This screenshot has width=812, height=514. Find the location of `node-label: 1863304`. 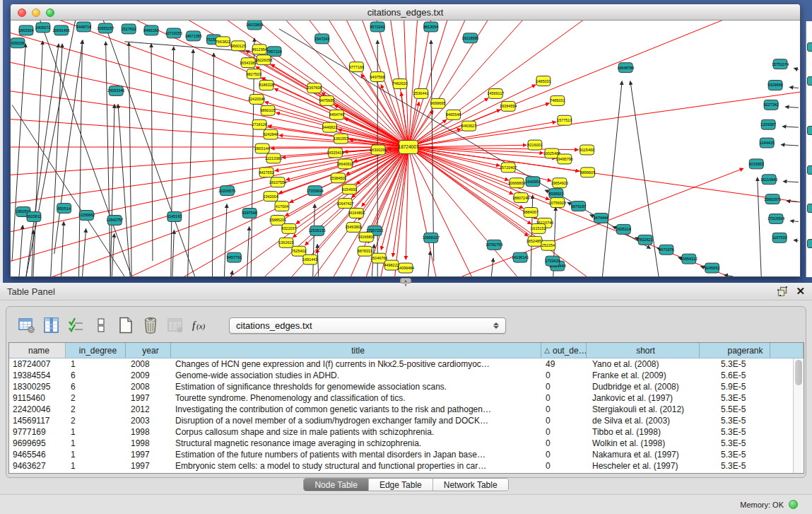

node-label: 1863304 is located at coordinates (25, 30).